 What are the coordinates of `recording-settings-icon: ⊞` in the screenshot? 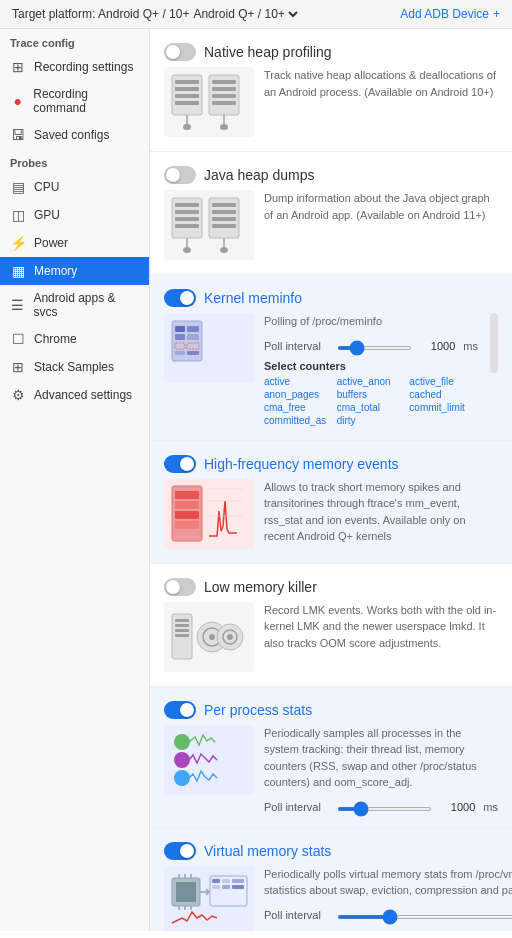 It's located at (18, 67).